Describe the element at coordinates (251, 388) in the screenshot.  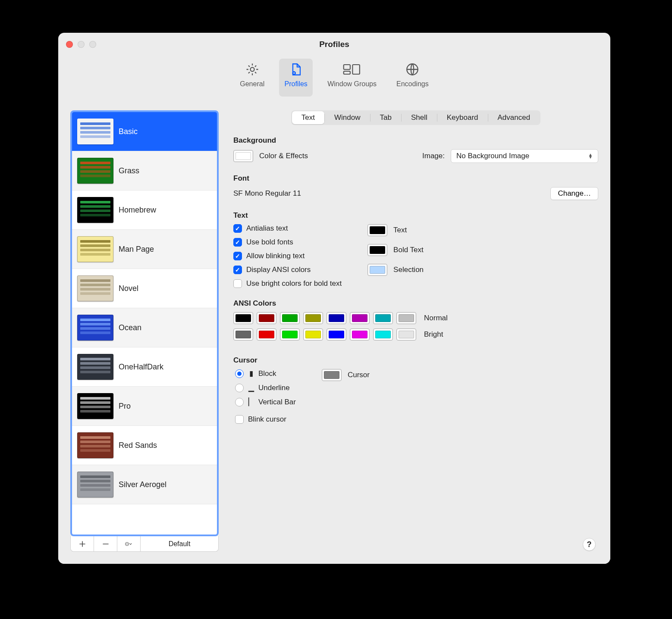
I see `underline-cursor-icon: ▁` at that location.